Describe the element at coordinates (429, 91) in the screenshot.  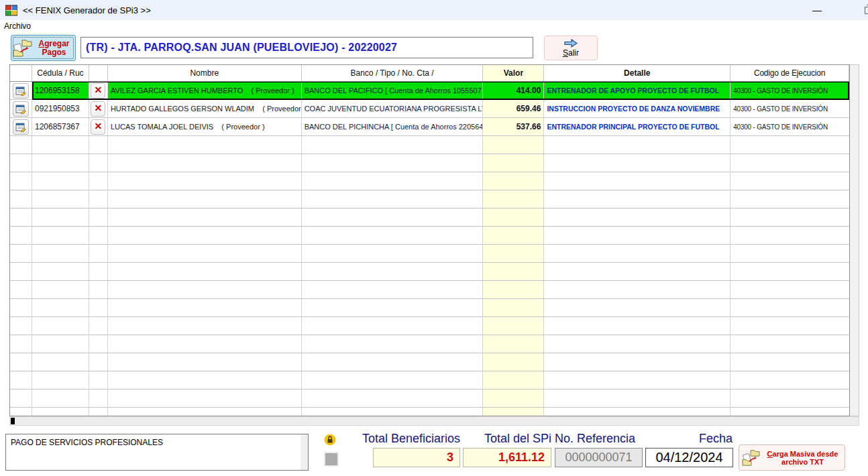
I see `table-row: 1206953158✕AVILEZ GARCIA ESTIVEN HUMBERT…` at that location.